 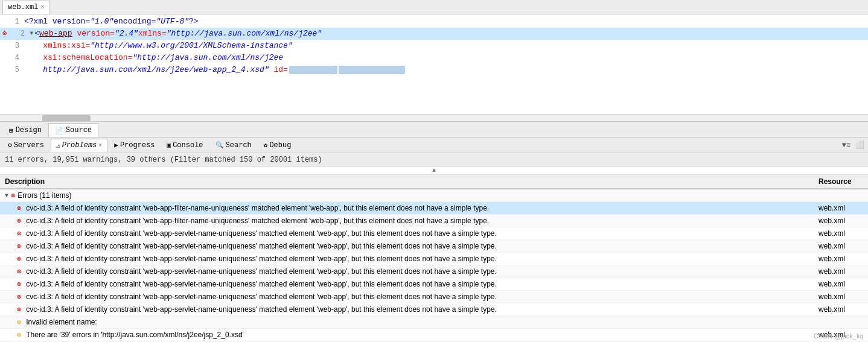 I want to click on category-errors-content: ▼ ⊗ Errors (11 items), so click(x=407, y=195).